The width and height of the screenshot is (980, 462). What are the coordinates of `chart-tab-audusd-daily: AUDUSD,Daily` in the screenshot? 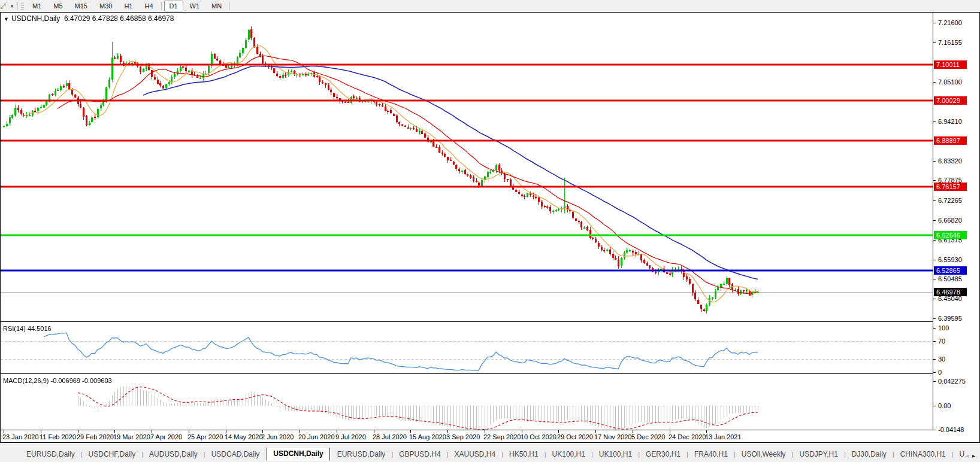 It's located at (174, 455).